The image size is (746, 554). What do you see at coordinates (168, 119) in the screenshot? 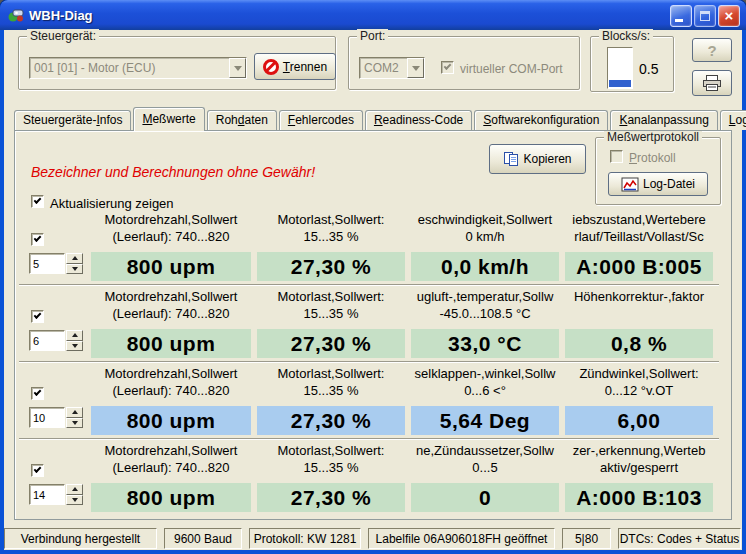
I see `tab-messwerte: Meßwerte` at bounding box center [168, 119].